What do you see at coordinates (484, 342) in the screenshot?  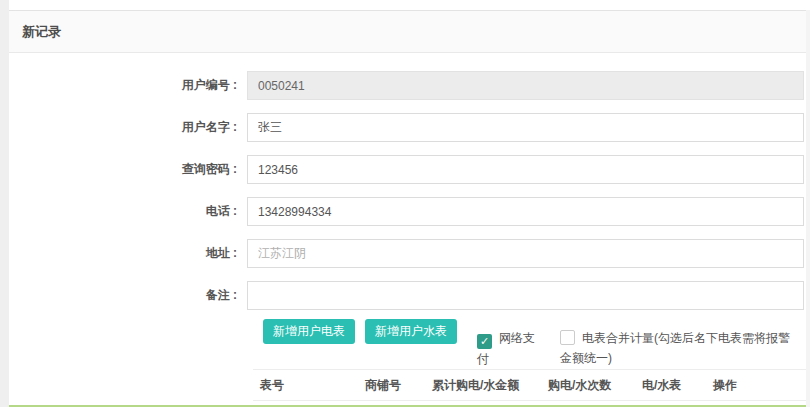 I see `checkbox-checked-icon: ✓` at bounding box center [484, 342].